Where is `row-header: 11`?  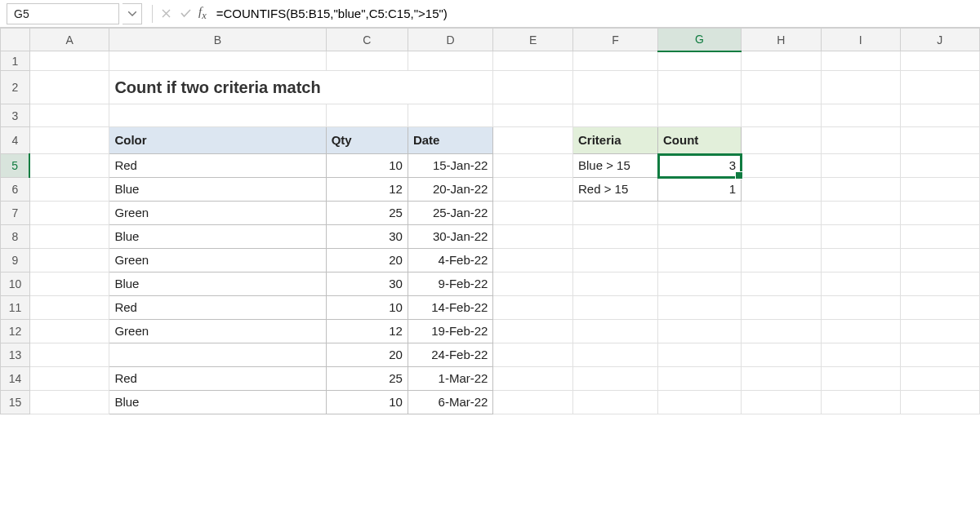 row-header: 11 is located at coordinates (16, 308).